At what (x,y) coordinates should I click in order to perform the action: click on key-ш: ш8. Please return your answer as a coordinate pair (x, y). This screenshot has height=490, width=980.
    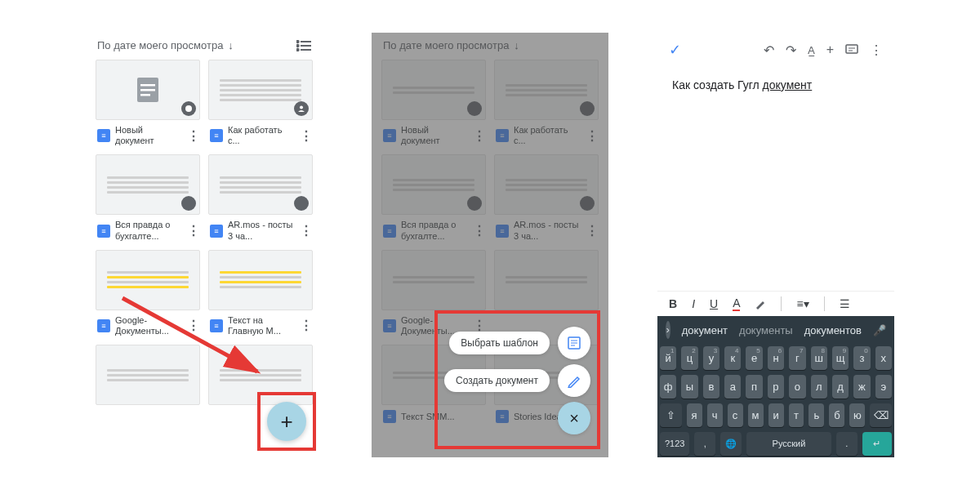
    Looking at the image, I should click on (819, 358).